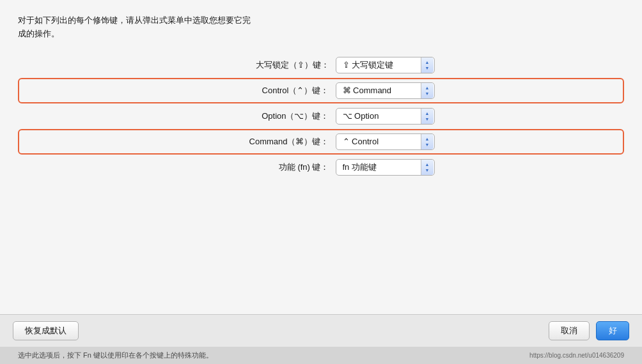 The height and width of the screenshot is (364, 642). I want to click on caps-lock-label: 大写锁定（⇪）键：, so click(272, 65).